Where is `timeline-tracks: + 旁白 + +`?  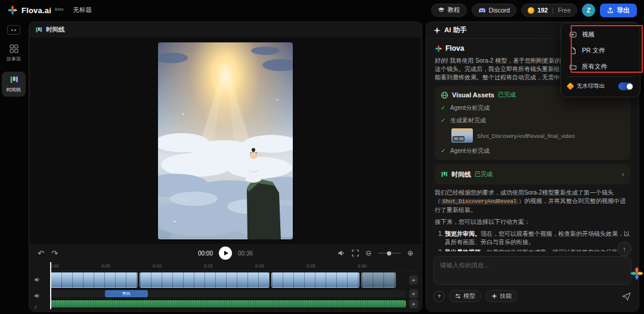
timeline-tracks: + 旁白 + + is located at coordinates (234, 290).